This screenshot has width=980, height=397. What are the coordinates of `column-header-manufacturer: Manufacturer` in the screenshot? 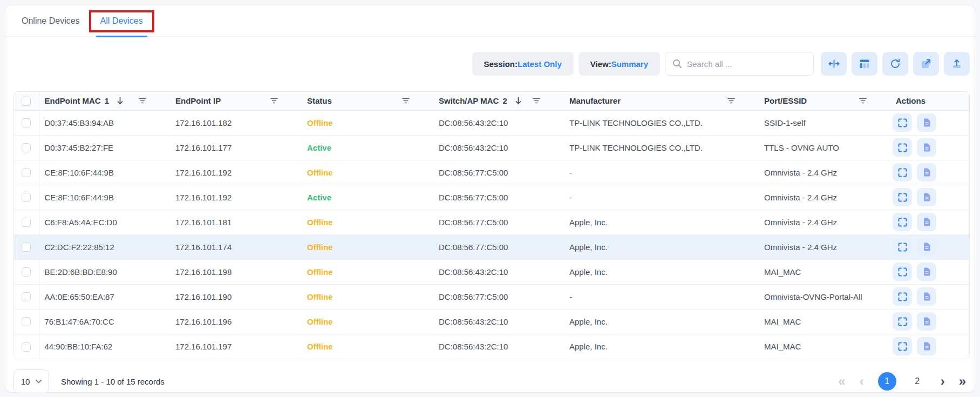 It's located at (662, 101).